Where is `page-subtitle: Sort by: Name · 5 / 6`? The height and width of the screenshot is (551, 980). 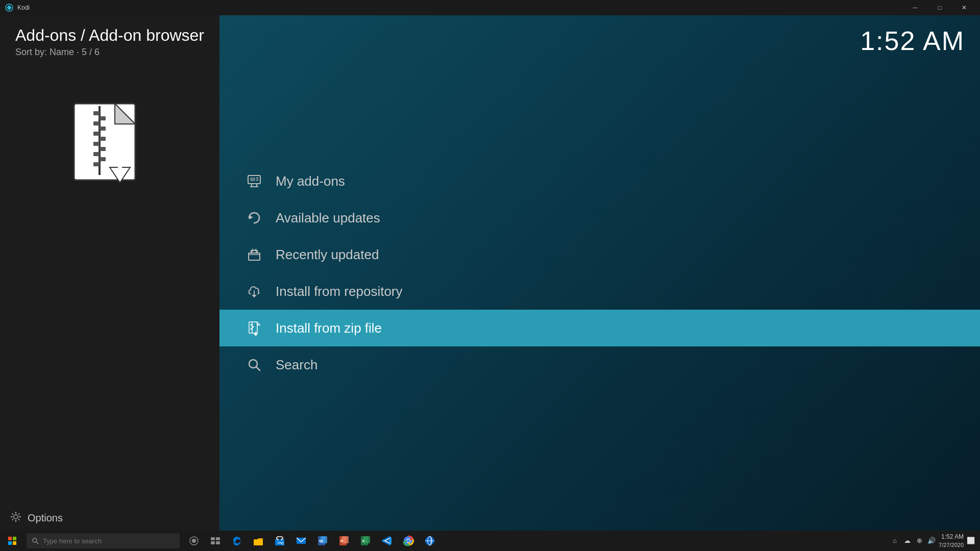 page-subtitle: Sort by: Name · 5 / 6 is located at coordinates (110, 52).